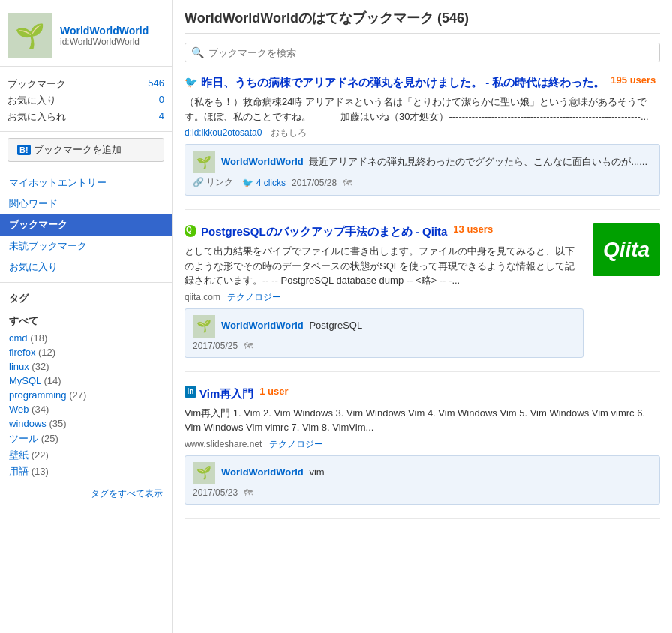 This screenshot has height=633, width=672. Describe the element at coordinates (86, 338) in the screenshot. I see `tag-cmd: cmd (18)` at that location.